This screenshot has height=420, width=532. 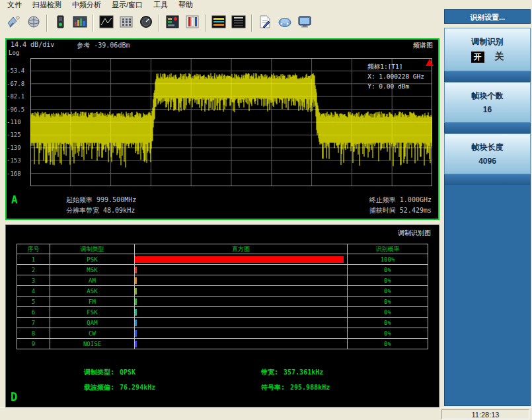 What do you see at coordinates (305, 23) in the screenshot?
I see `toolbar-button-monitor` at bounding box center [305, 23].